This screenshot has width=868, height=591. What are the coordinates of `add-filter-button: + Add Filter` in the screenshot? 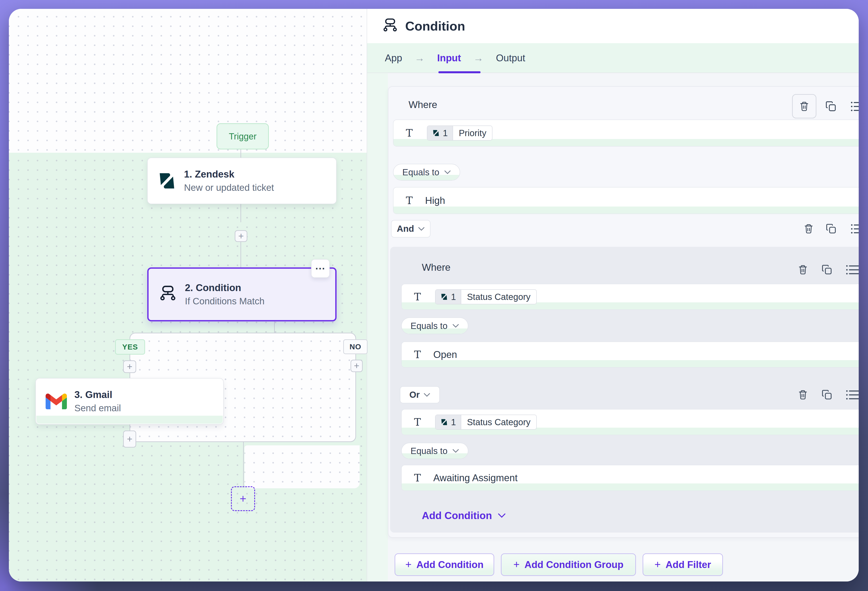 It's located at (683, 564).